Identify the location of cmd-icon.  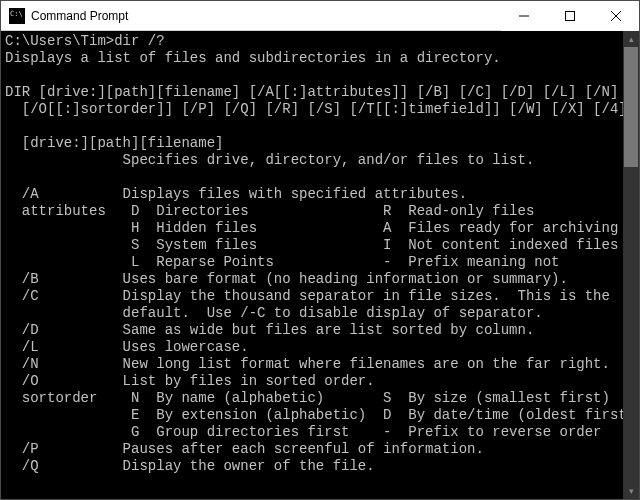
(17, 16).